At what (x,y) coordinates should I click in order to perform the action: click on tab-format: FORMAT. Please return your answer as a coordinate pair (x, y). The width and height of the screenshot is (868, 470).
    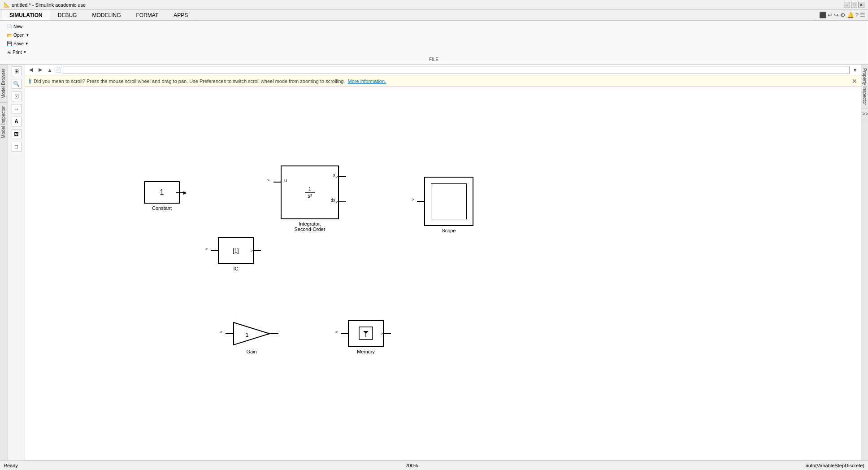
    Looking at the image, I should click on (147, 15).